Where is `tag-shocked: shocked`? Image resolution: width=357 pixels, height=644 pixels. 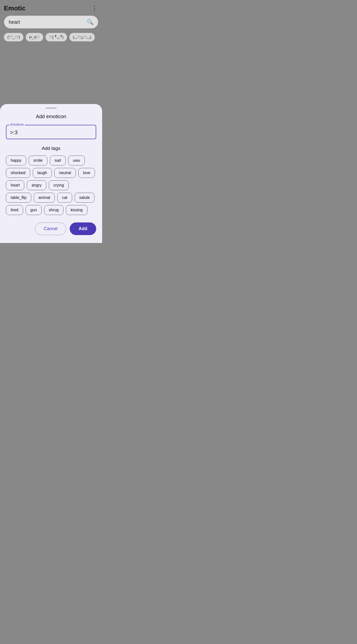
tag-shocked: shocked is located at coordinates (18, 173).